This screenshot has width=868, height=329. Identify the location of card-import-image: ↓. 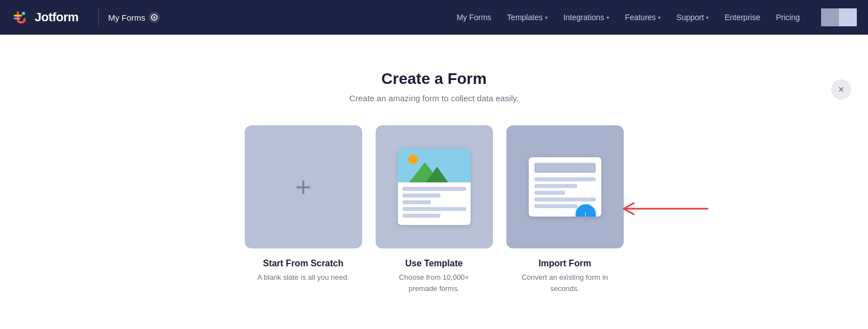
(565, 187).